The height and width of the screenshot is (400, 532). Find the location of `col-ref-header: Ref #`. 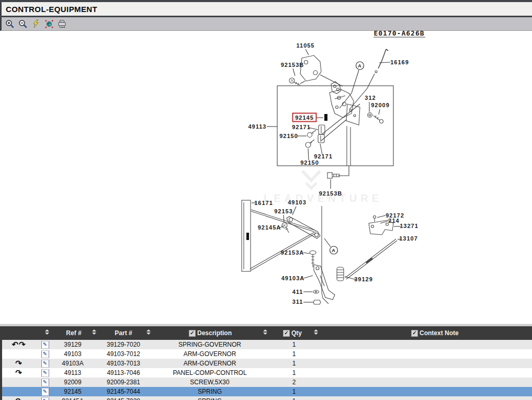

col-ref-header: Ref # is located at coordinates (74, 333).